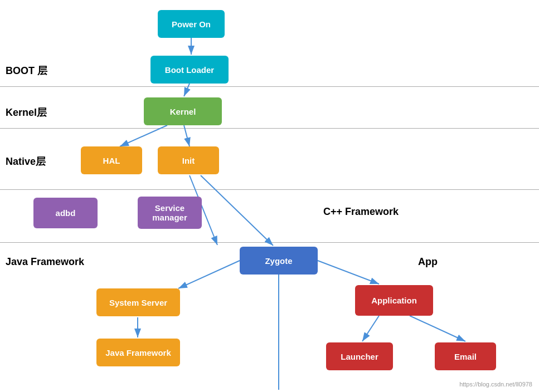 This screenshot has height=392, width=539. What do you see at coordinates (138, 302) in the screenshot?
I see `system-server-box: System Server` at bounding box center [138, 302].